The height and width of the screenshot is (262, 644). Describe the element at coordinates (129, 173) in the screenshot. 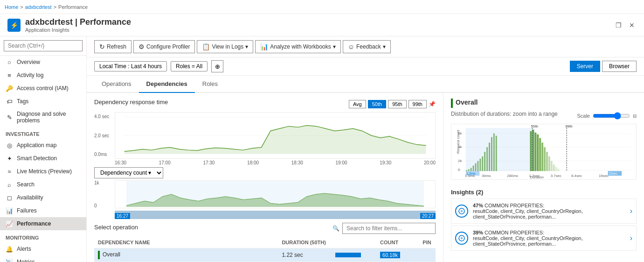

I see `dependency-count-dropdown: Dependency count ▾` at that location.